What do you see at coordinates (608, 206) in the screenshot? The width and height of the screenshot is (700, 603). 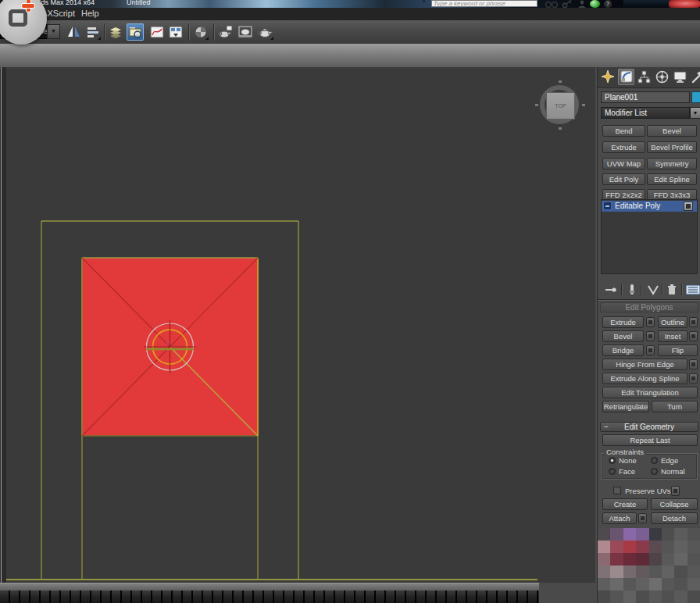 I see `editable-poly-icon` at bounding box center [608, 206].